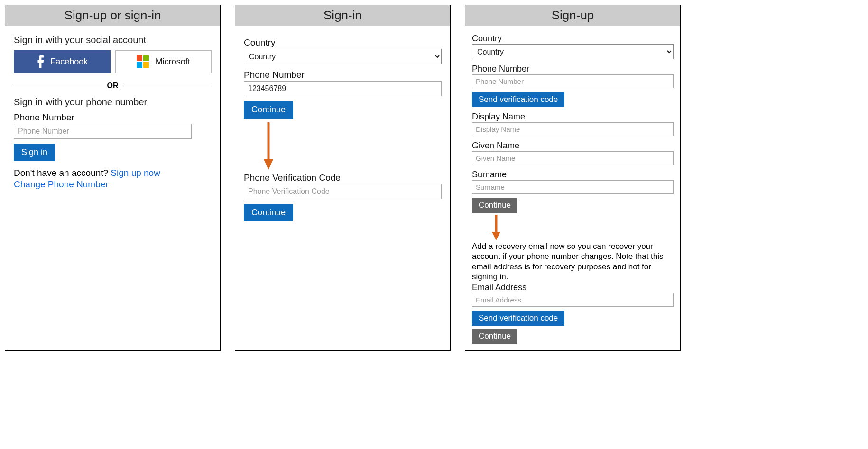 This screenshot has width=868, height=449. Describe the element at coordinates (143, 62) in the screenshot. I see `microsoft-icon` at that location.